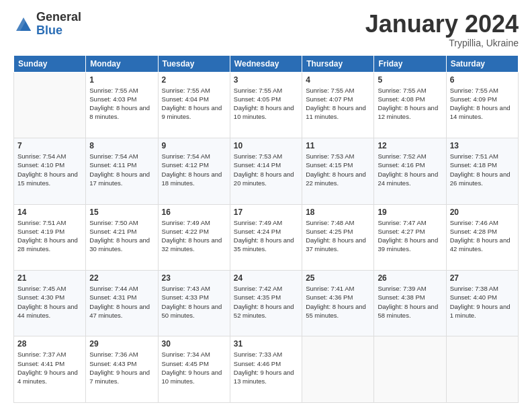 The width and height of the screenshot is (532, 411). I want to click on day-number: 22, so click(122, 278).